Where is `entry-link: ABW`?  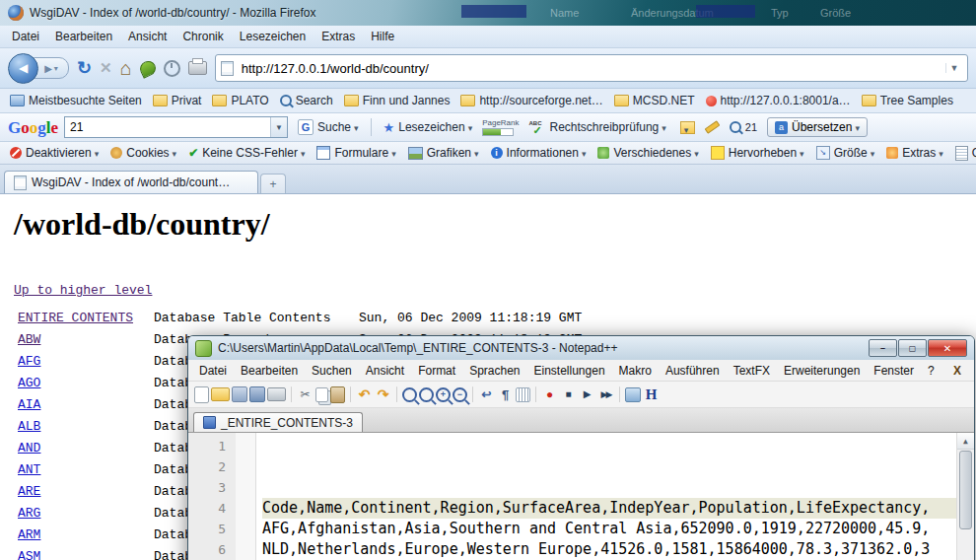 entry-link: ABW is located at coordinates (30, 339).